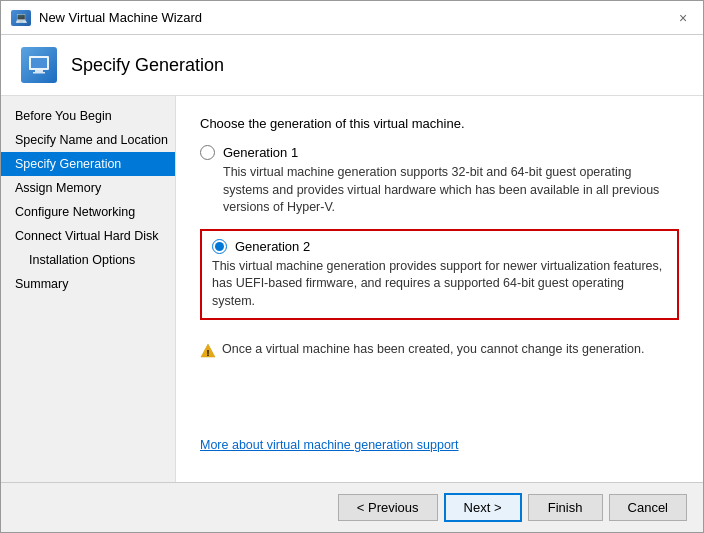  I want to click on more-info-link: More about virtual machine generation su…, so click(329, 445).